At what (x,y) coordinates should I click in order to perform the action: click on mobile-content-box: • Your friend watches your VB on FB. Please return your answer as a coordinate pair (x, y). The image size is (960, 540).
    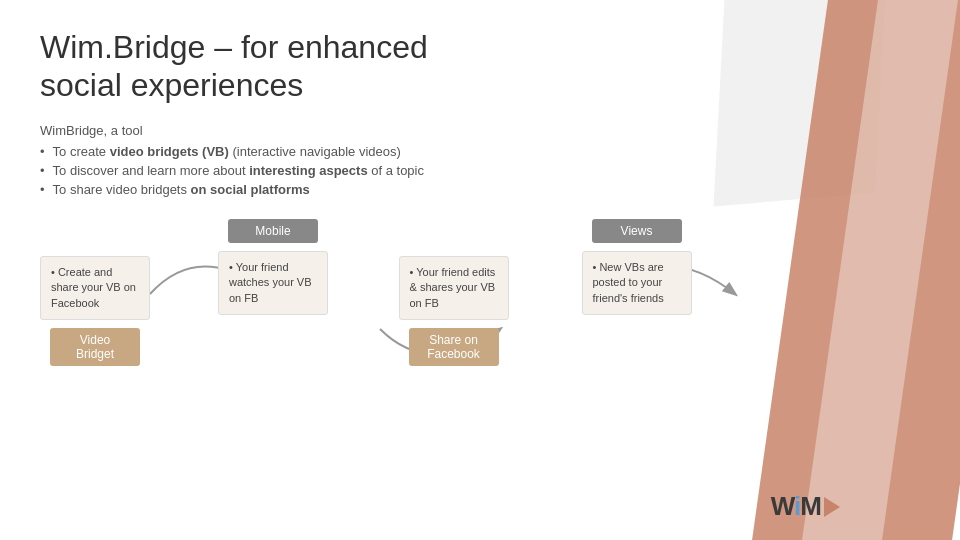
    Looking at the image, I should click on (273, 283).